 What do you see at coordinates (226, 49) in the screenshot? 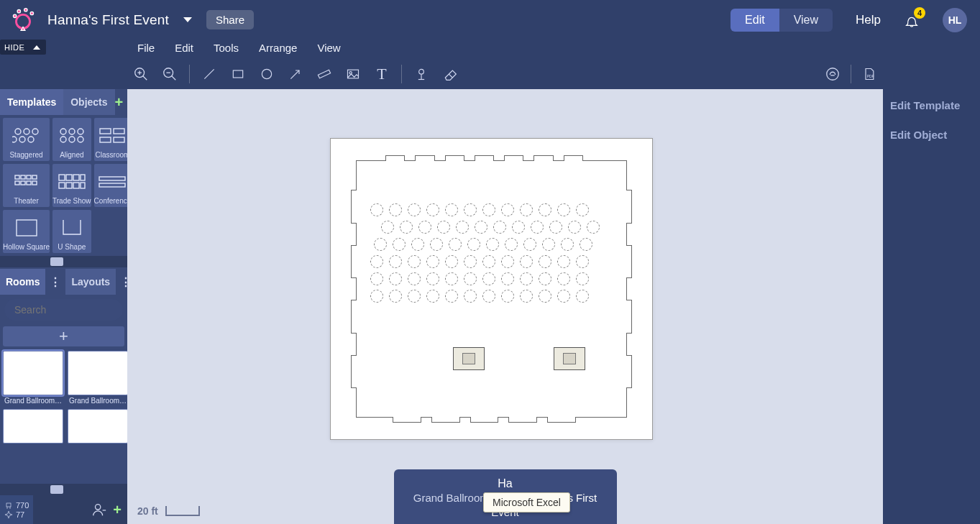
I see `menu-tools: Tools` at bounding box center [226, 49].